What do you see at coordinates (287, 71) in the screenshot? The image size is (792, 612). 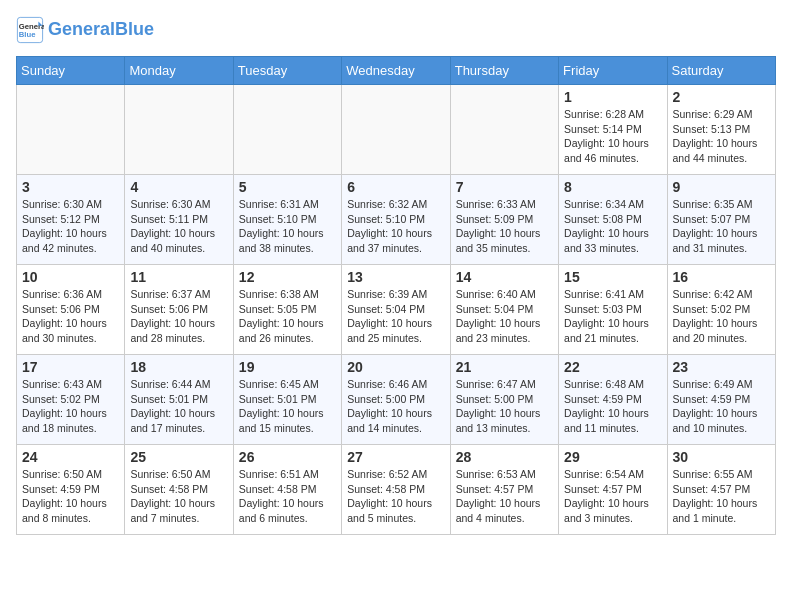 I see `weekday-header-tuesday: Tuesday` at bounding box center [287, 71].